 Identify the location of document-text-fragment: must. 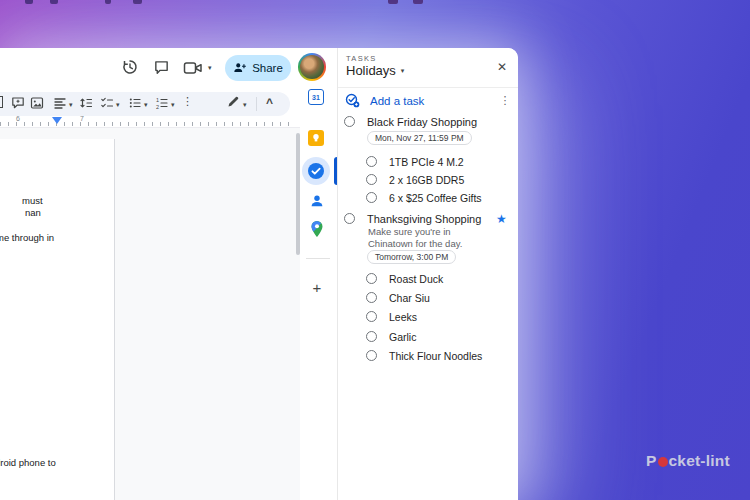
(32, 200).